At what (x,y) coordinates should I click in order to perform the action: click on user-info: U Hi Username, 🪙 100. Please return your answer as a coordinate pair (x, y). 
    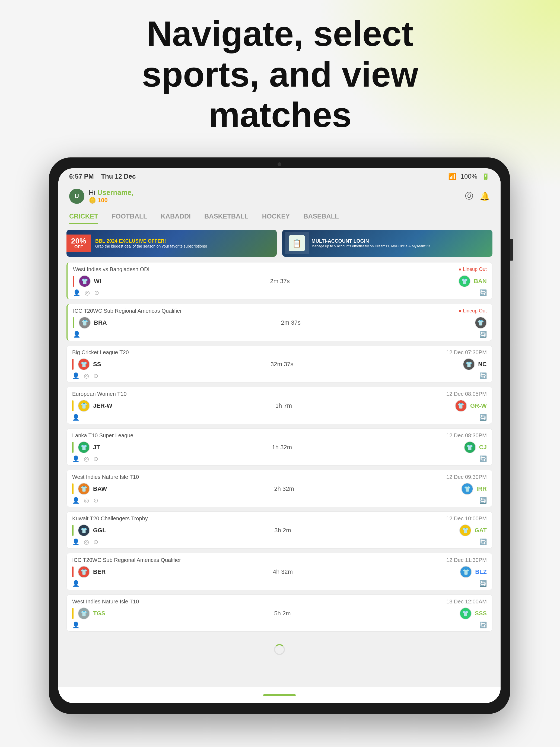
    Looking at the image, I should click on (101, 196).